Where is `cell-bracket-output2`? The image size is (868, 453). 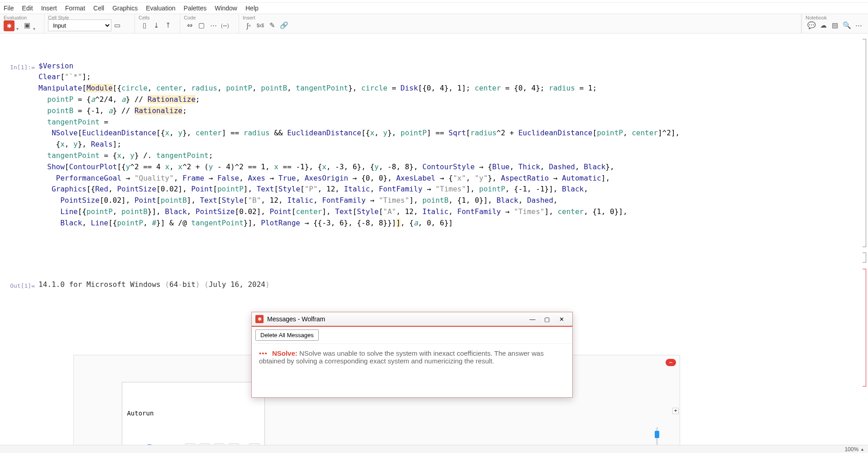 cell-bracket-output2 is located at coordinates (864, 328).